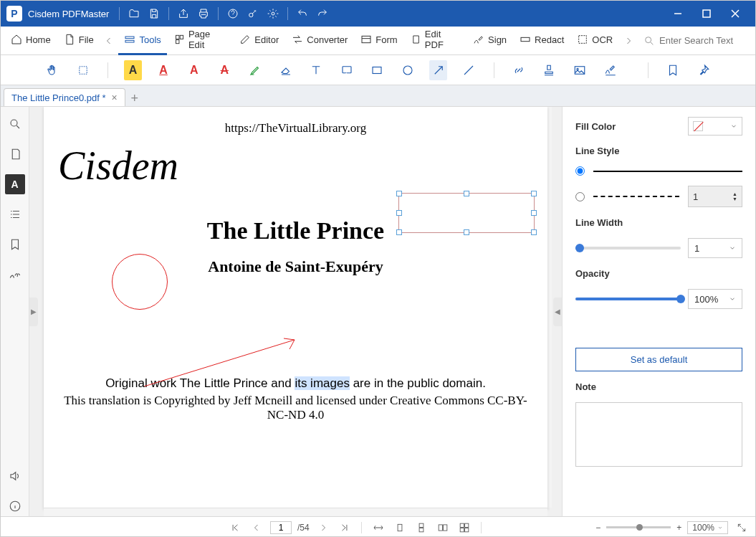 The image size is (756, 537). What do you see at coordinates (15, 124) in the screenshot?
I see `search-panel-icon` at bounding box center [15, 124].